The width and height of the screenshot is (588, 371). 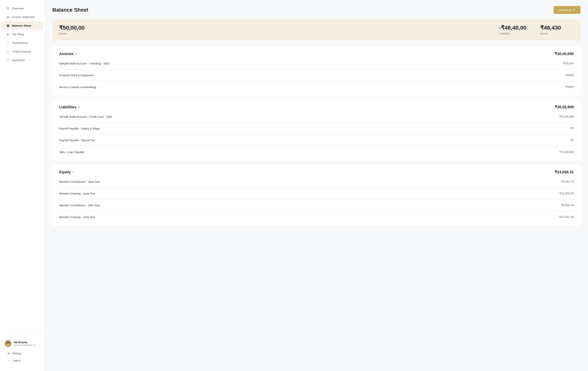 I want to click on equity-label: Equity, so click(x=557, y=33).